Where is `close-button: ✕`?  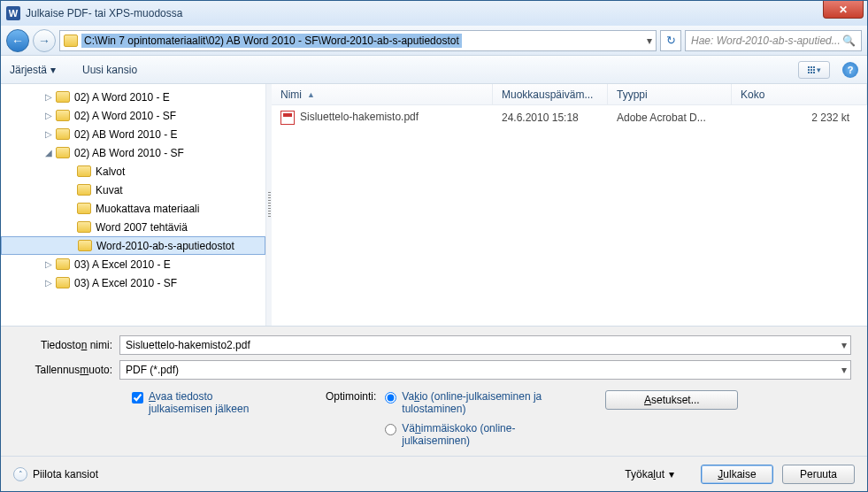 close-button: ✕ is located at coordinates (843, 10).